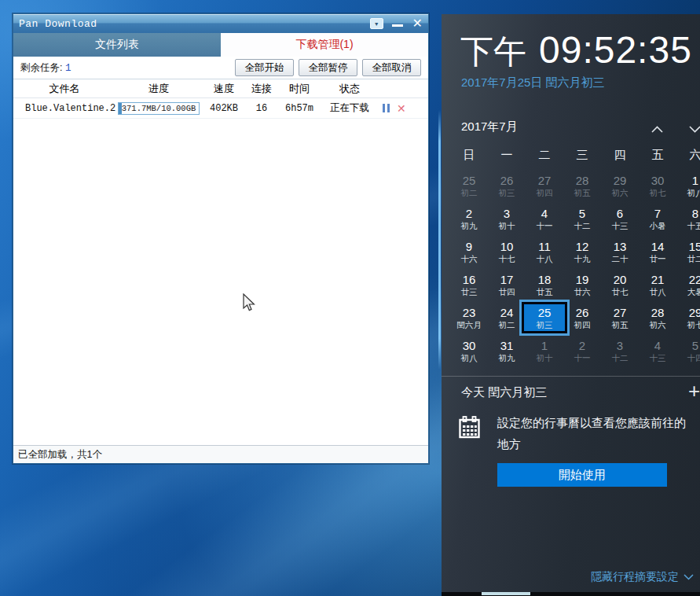 This screenshot has width=700, height=596. I want to click on window-title: Pan Download, so click(58, 24).